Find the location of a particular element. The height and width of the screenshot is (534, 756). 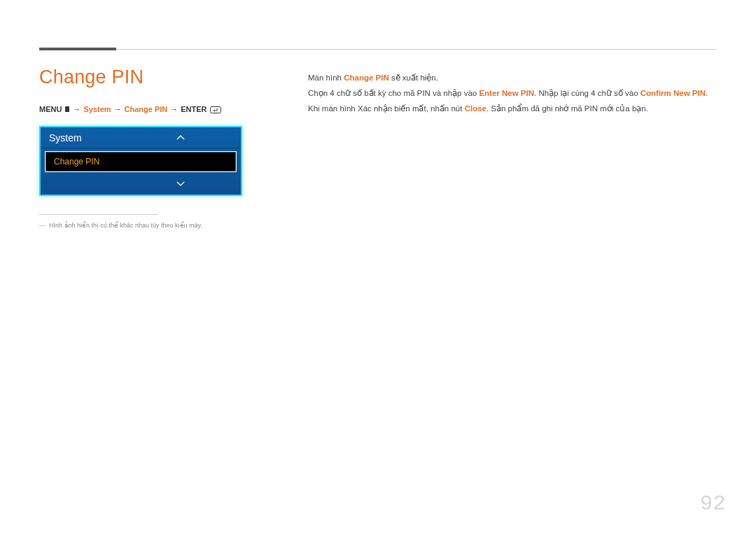

text: Chọn 4 chữ số bất kỳ cho mã PIN và nhập … is located at coordinates (393, 93).